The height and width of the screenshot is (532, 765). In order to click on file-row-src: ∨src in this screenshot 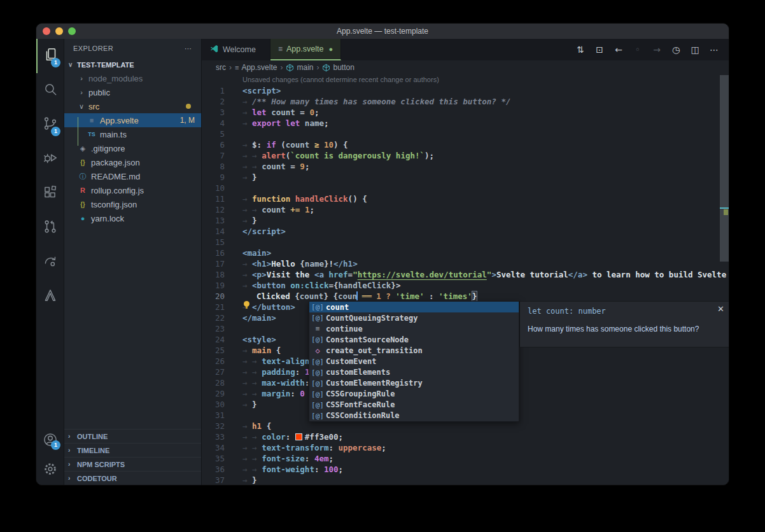, I will do `click(132, 106)`.